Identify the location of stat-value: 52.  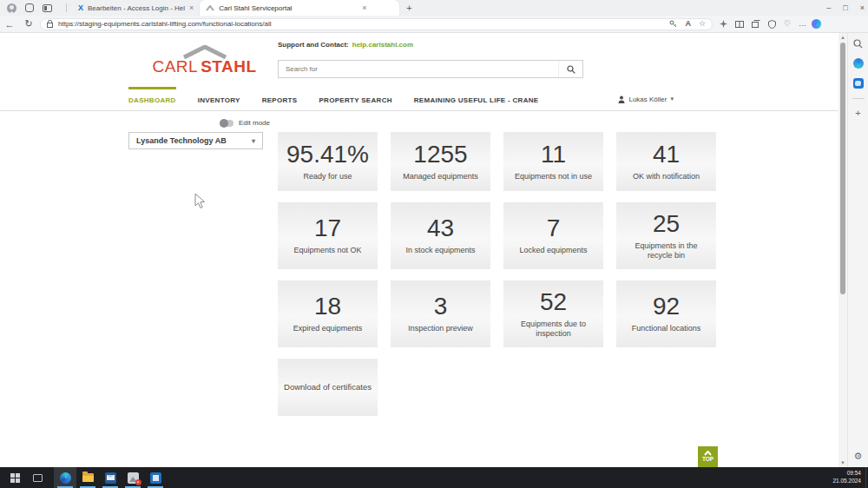
(554, 302).